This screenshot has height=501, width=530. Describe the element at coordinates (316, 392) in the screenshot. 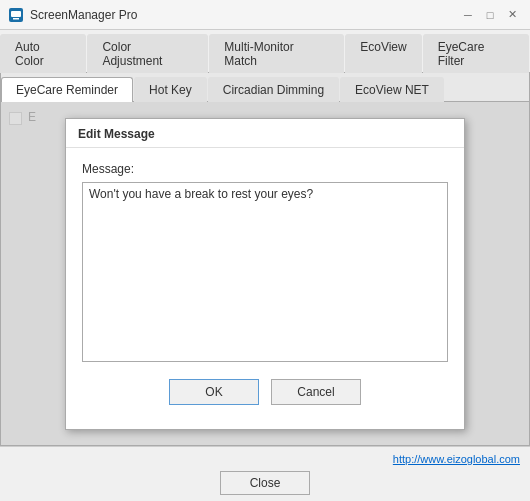

I see `cancel-button: Cancel` at that location.